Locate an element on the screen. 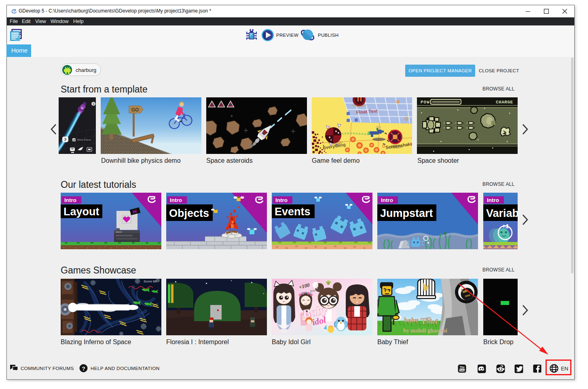 The width and height of the screenshot is (588, 389). svg-text: by mahdi ghasemi is located at coordinates (425, 330).